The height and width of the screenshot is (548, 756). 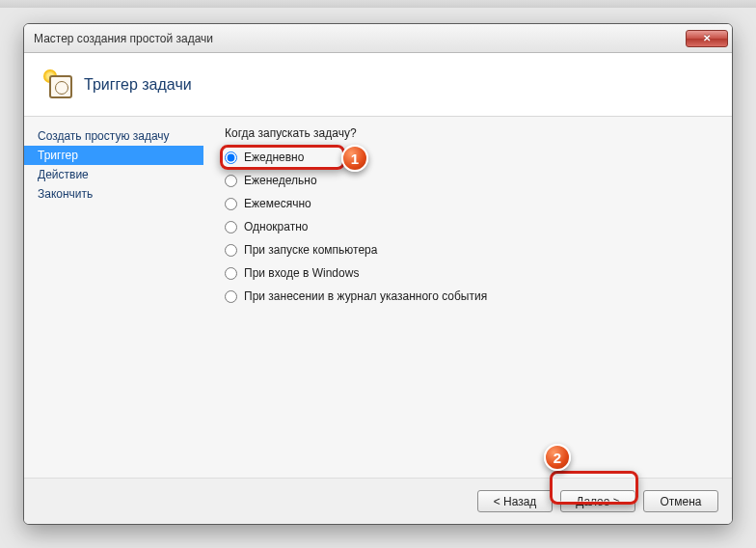 What do you see at coordinates (681, 502) in the screenshot?
I see `cancel-button-label: Отмена` at bounding box center [681, 502].